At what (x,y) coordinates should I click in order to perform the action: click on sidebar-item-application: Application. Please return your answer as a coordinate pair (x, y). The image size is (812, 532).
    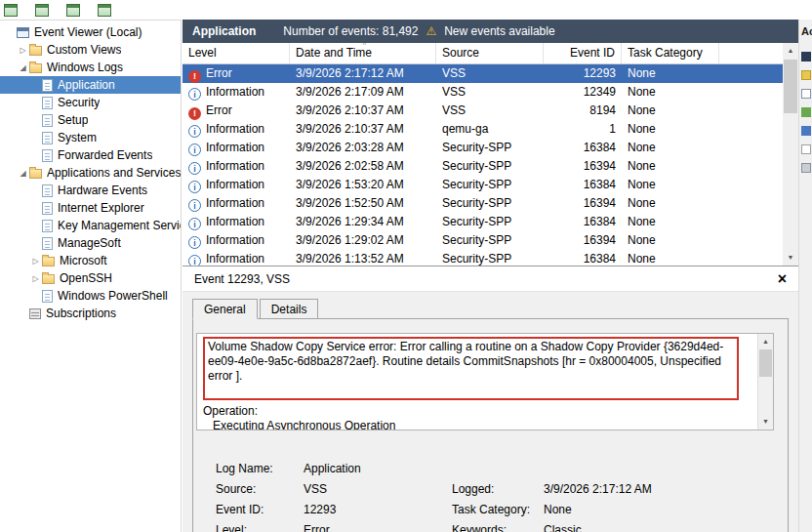
    Looking at the image, I should click on (90, 85).